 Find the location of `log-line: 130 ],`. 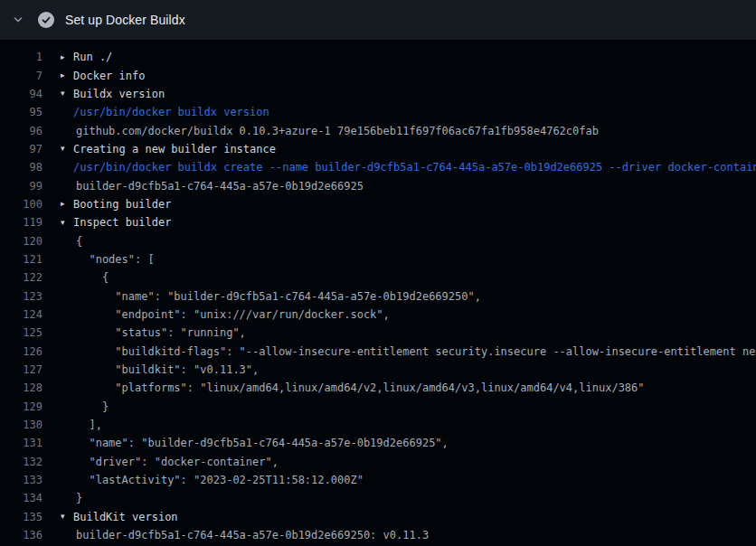

log-line: 130 ], is located at coordinates (378, 425).